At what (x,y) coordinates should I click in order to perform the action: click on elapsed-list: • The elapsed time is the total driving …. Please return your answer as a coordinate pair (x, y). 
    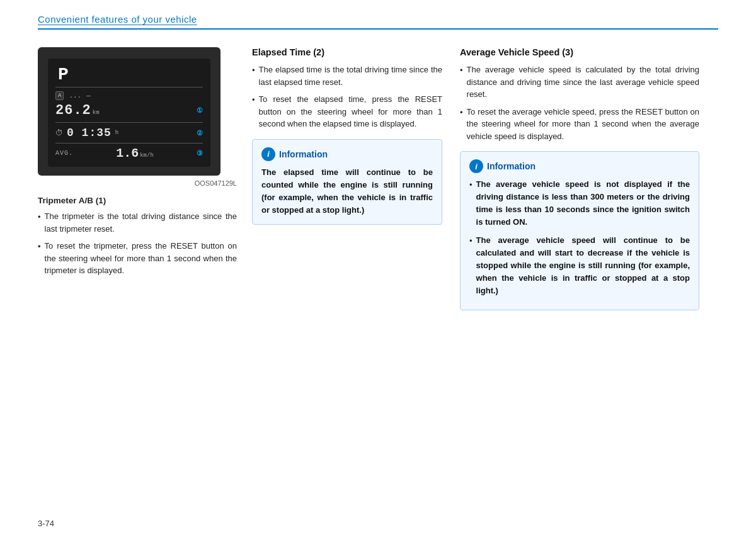
    Looking at the image, I should click on (347, 97).